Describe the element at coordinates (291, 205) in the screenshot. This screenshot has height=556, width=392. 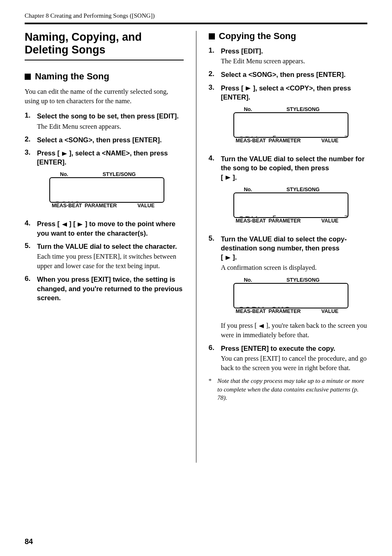
I see `lcd-figure-dst: No. STYLE/SONG CPY [----------] ◂DstSong…` at that location.